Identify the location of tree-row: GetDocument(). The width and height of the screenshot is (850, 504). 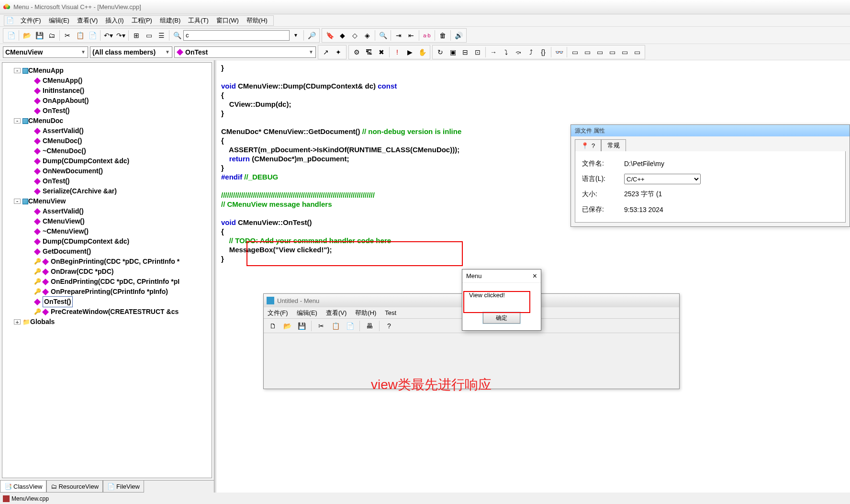
(107, 252).